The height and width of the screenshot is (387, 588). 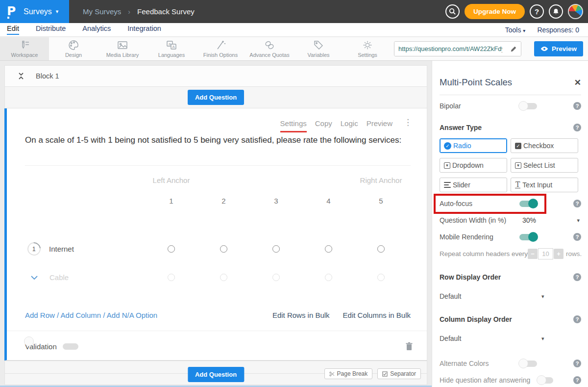 I want to click on delete-question-button, so click(x=409, y=346).